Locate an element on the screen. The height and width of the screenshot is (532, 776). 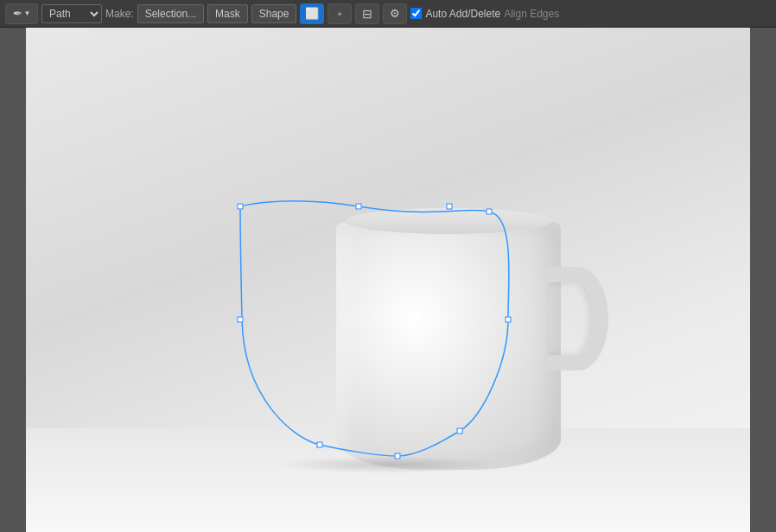
auto-add-delete-label: Auto Add/Delete is located at coordinates (455, 14).